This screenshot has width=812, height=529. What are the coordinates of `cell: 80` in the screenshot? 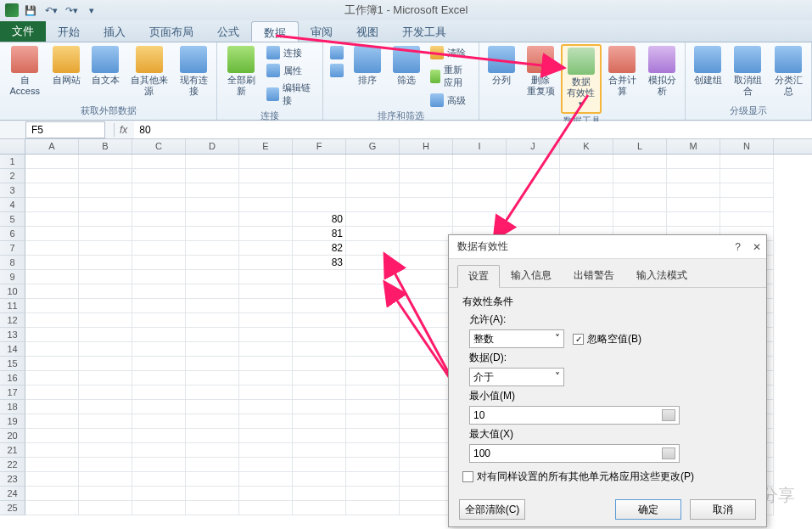 It's located at (319, 219).